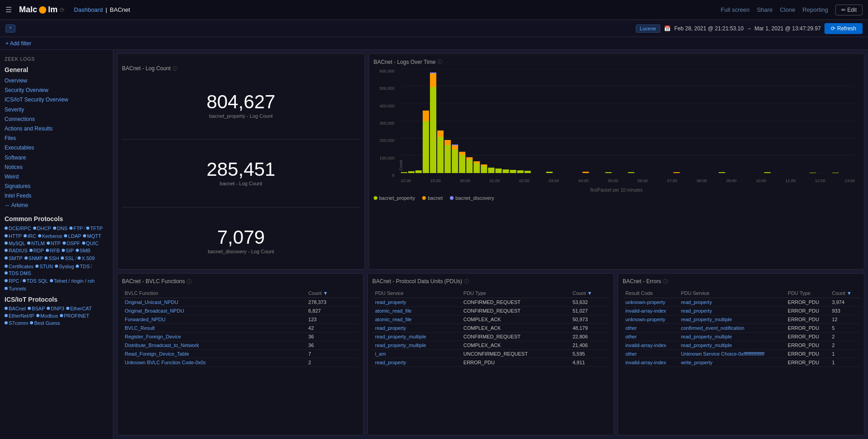  Describe the element at coordinates (50, 236) in the screenshot. I see `protocol-kerberos: Kerberos` at that location.